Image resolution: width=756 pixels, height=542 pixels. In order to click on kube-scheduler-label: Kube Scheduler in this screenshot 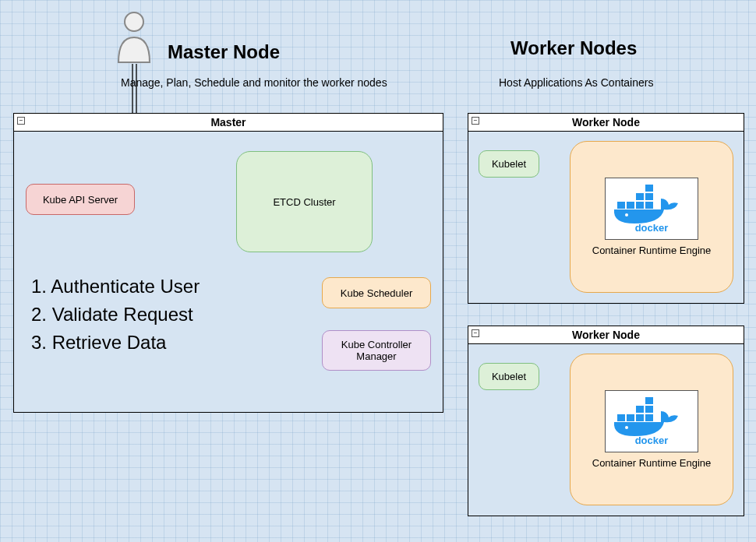, I will do `click(377, 293)`.